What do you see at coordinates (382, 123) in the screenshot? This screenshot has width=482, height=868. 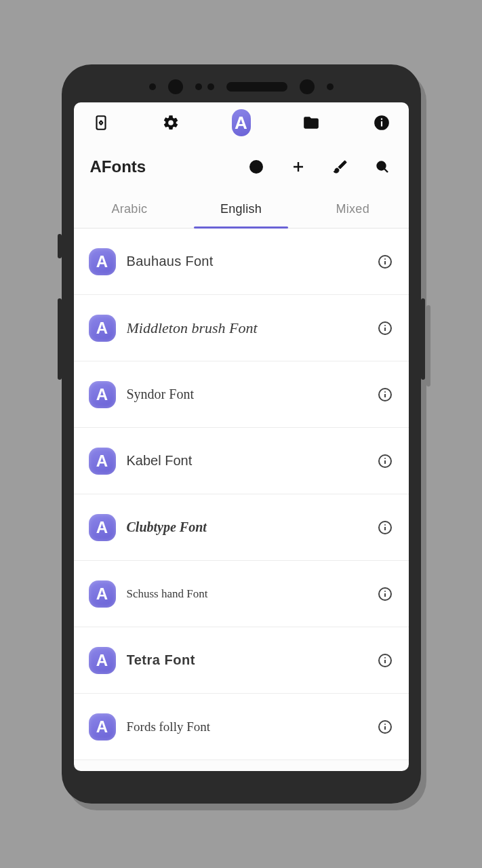 I see `info-icon` at bounding box center [382, 123].